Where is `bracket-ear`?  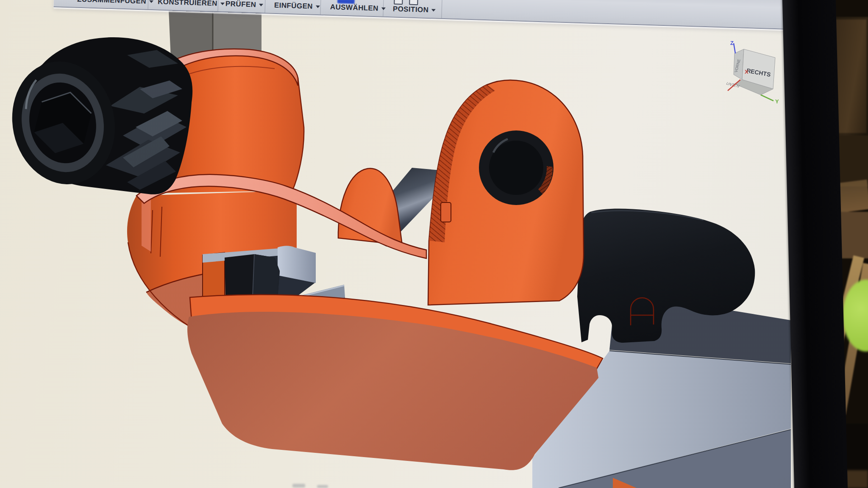
bracket-ear is located at coordinates (506, 192).